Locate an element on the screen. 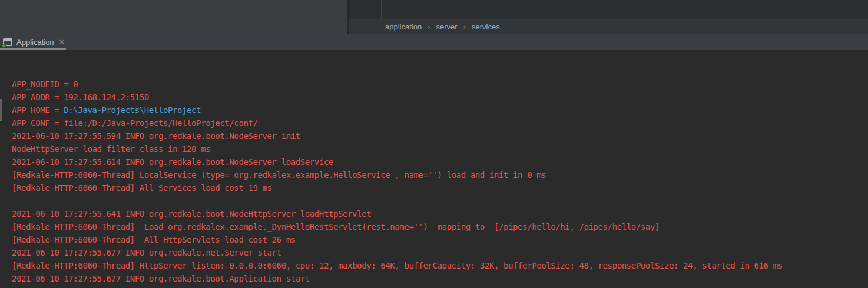  running-status-dot is located at coordinates (4, 46).